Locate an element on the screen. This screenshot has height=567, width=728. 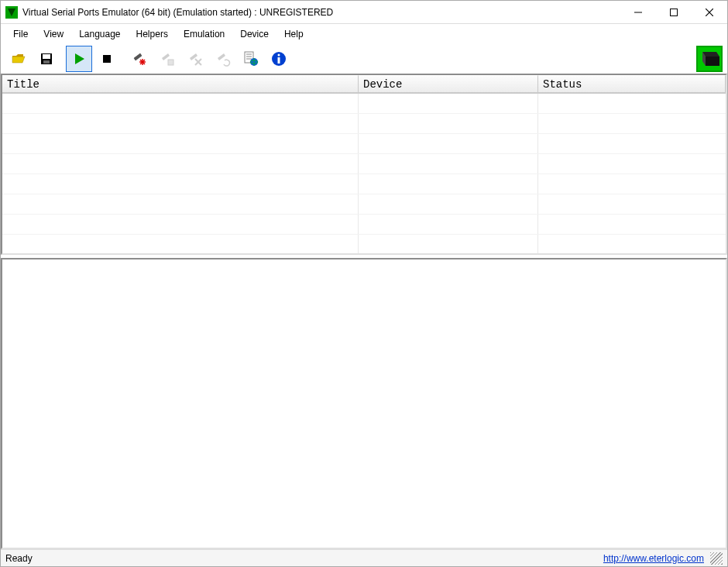
stop-emulation-button is located at coordinates (107, 59).